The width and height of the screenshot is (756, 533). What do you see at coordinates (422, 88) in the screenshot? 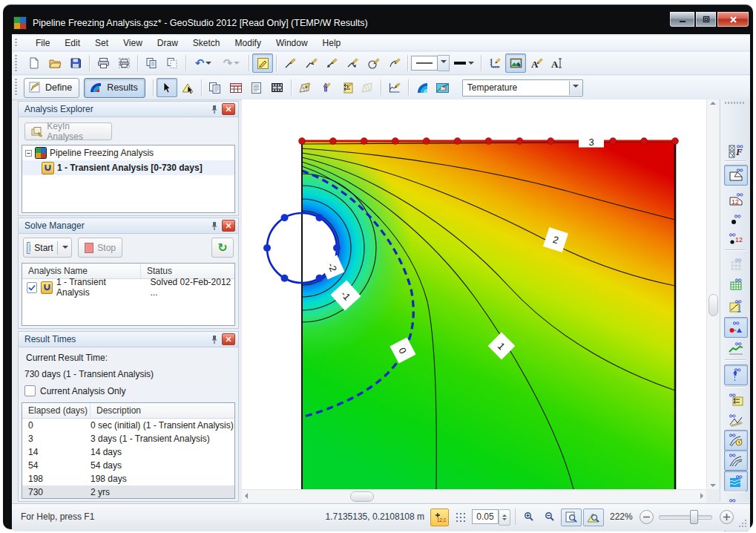
I see `contours-button` at bounding box center [422, 88].